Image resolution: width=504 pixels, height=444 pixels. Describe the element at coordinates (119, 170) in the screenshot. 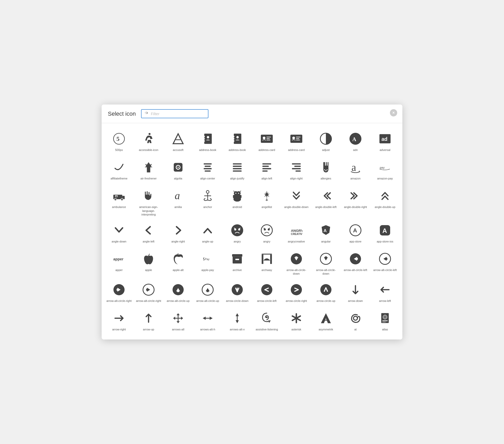

I see `icon-item-affiliatetheme: affiliatetheme` at that location.